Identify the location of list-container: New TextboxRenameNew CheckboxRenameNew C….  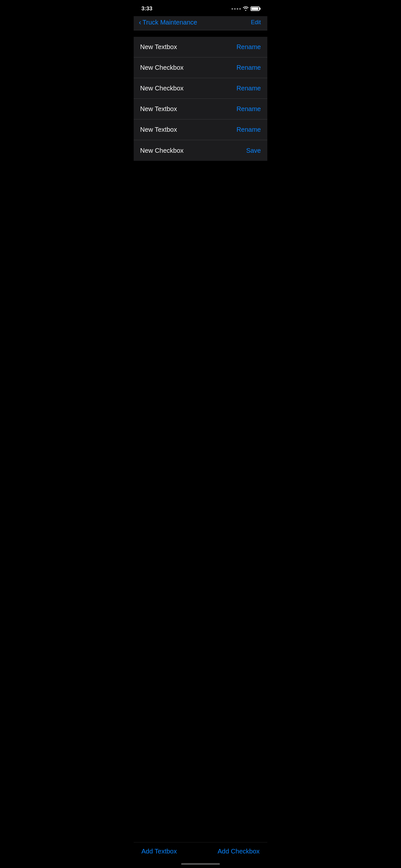
(201, 99).